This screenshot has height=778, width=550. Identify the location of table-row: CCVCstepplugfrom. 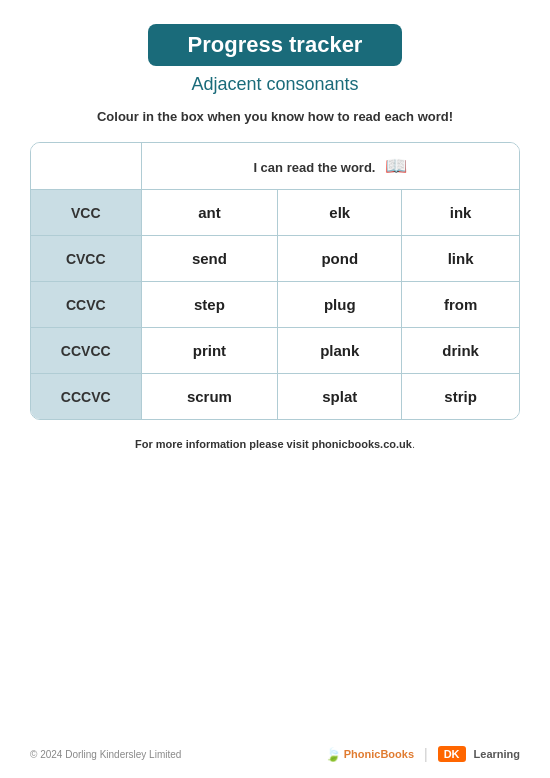
(275, 305).